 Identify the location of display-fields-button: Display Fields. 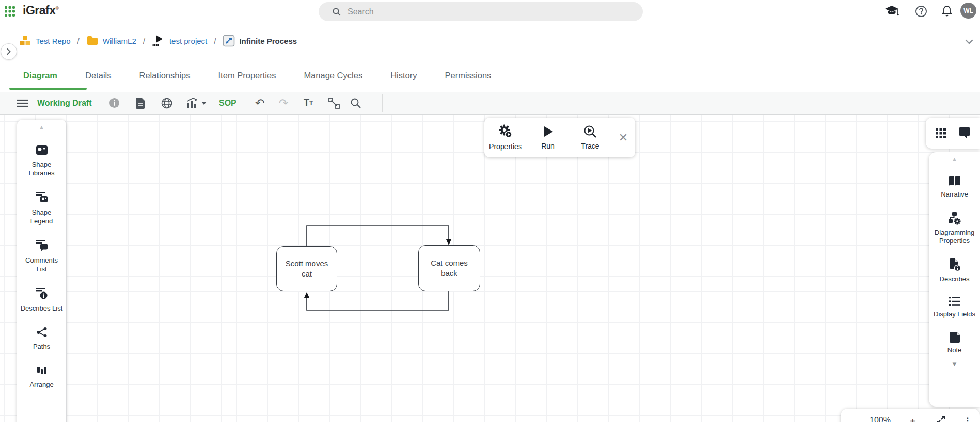
(955, 307).